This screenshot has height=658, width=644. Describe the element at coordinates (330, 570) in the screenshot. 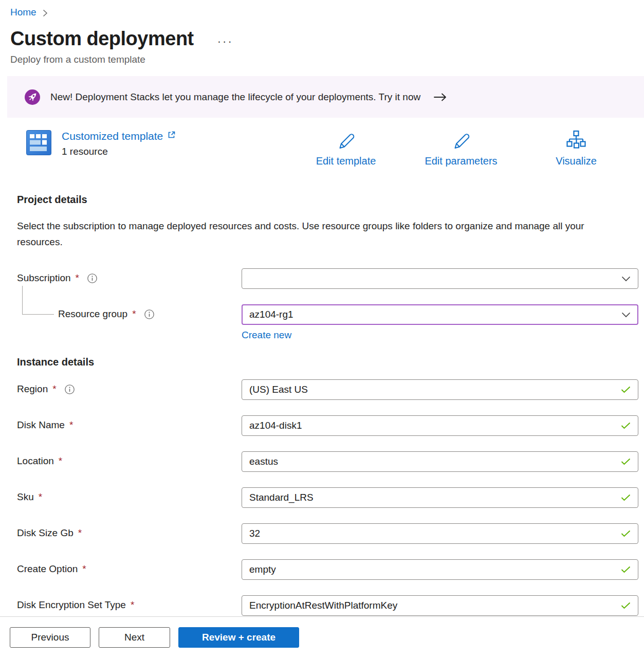

I see `create-option-row: Create Option * empty` at that location.